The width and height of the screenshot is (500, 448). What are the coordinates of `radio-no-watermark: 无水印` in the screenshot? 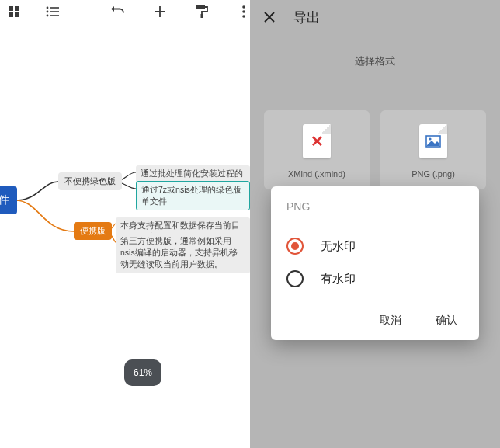 It's located at (375, 246).